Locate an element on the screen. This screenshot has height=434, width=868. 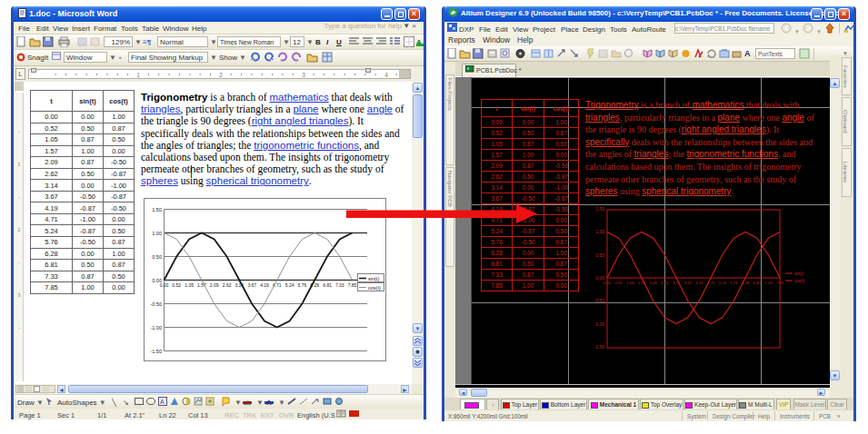
svg-text: A is located at coordinates (162, 401).